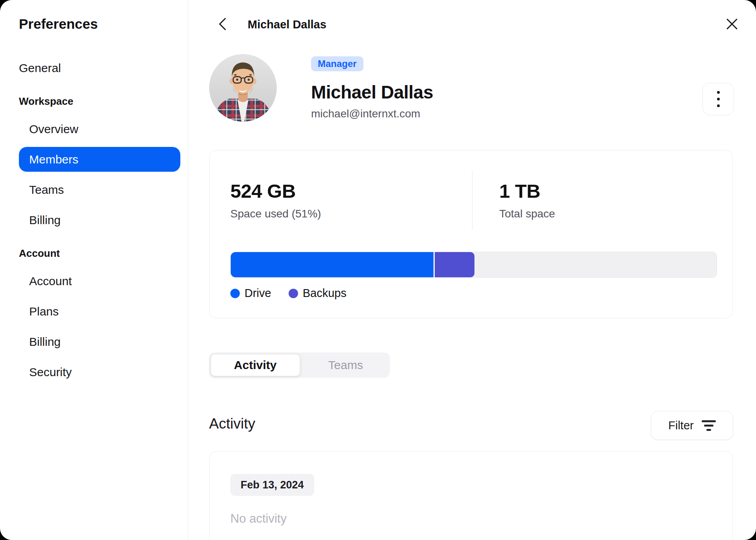 Image resolution: width=756 pixels, height=540 pixels. Describe the element at coordinates (100, 220) in the screenshot. I see `sidebar-item-billing-workspace: Billing` at that location.